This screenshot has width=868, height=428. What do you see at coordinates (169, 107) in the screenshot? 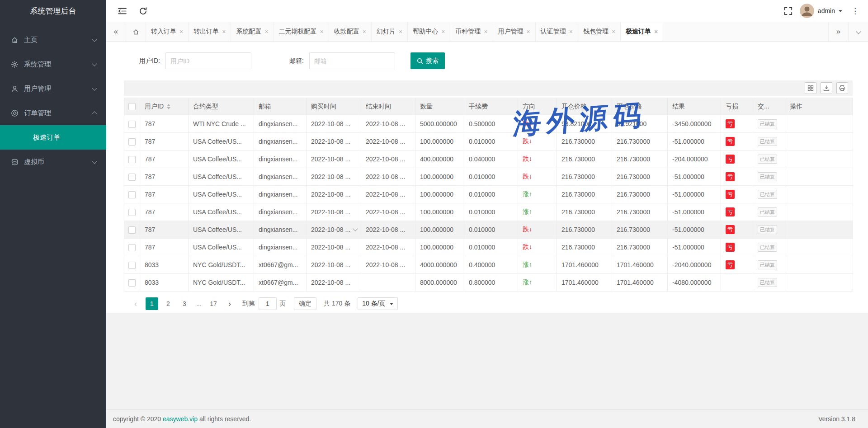
I see `sort-icons` at bounding box center [169, 107].